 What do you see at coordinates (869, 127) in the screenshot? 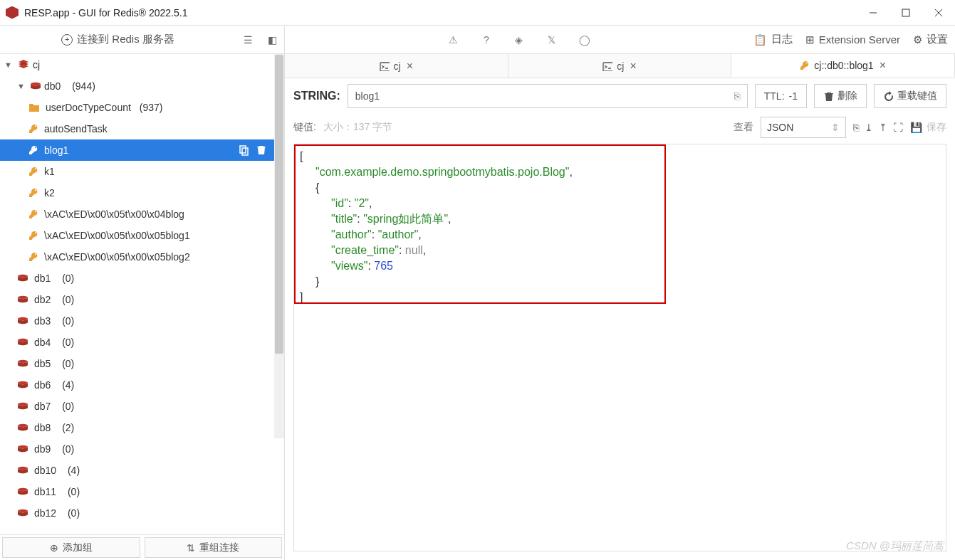
I see `export-icon: ⤓` at bounding box center [869, 127].